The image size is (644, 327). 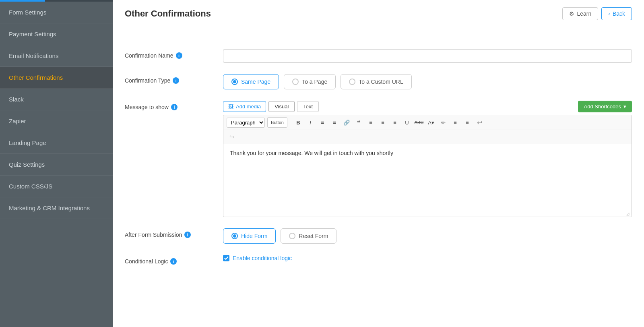 What do you see at coordinates (378, 82) in the screenshot?
I see `confirmation-type-row: Confirmation Type i Same Page To a Page` at bounding box center [378, 82].